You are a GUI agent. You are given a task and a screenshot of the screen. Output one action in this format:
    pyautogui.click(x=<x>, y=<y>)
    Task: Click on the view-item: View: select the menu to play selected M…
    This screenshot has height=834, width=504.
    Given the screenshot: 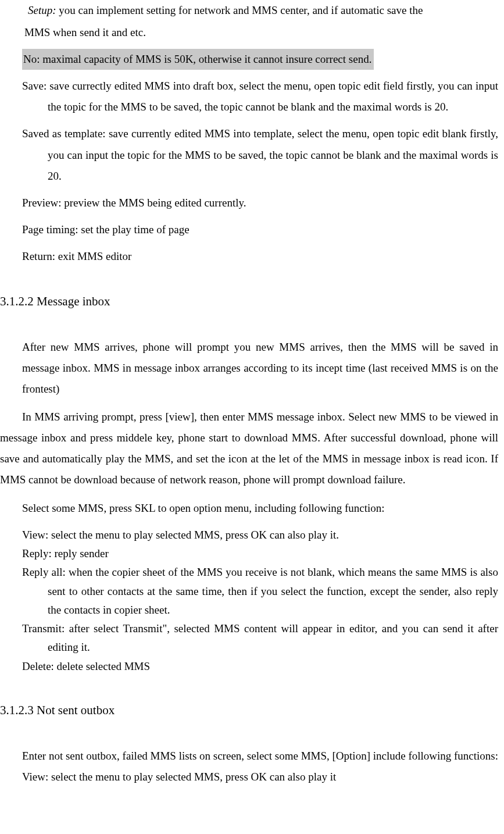 What is the action you would take?
    pyautogui.click(x=252, y=535)
    